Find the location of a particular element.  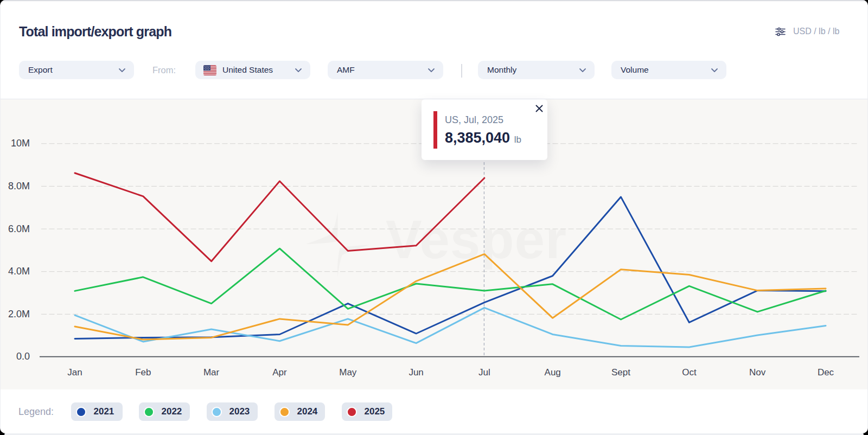

svg-text: Dec is located at coordinates (826, 372).